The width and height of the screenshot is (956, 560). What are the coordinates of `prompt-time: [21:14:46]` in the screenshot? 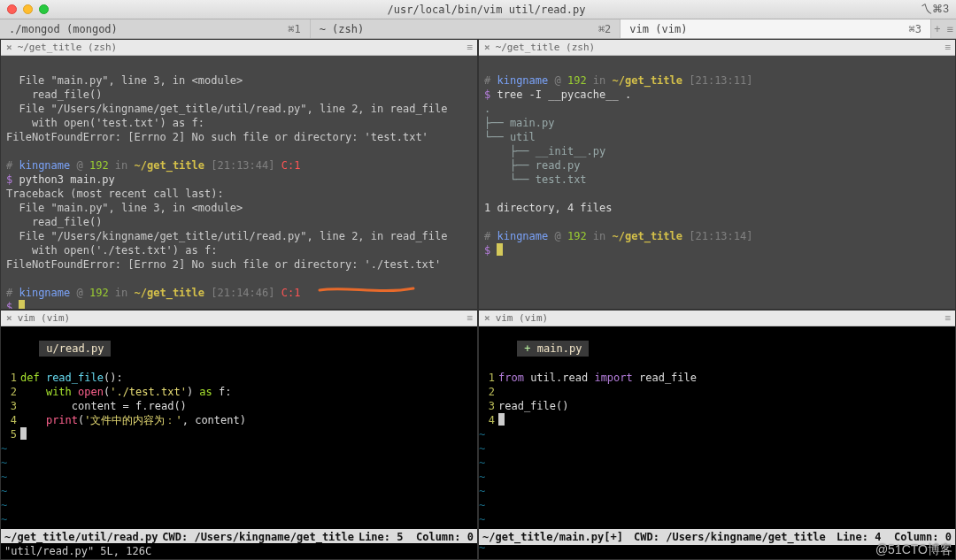 It's located at (243, 293).